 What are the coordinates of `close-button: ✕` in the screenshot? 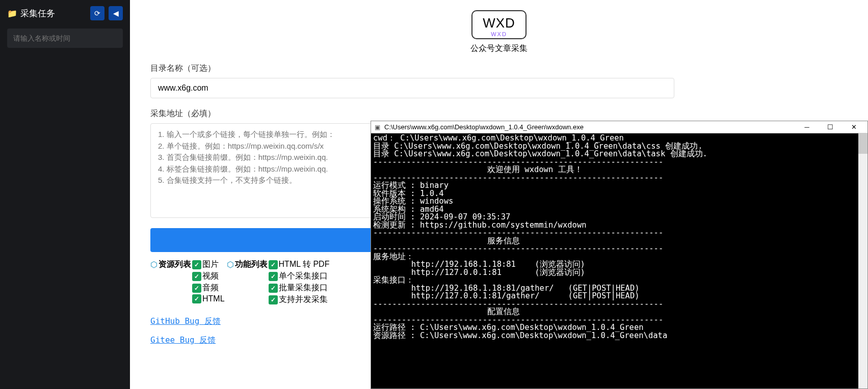 It's located at (854, 127).